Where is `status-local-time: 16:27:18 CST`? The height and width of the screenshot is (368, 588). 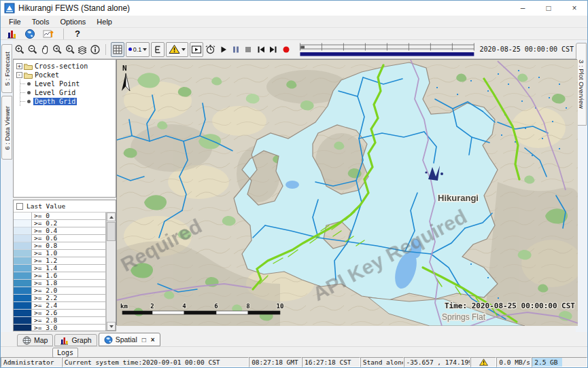 status-local-time: 16:27:18 CST is located at coordinates (331, 363).